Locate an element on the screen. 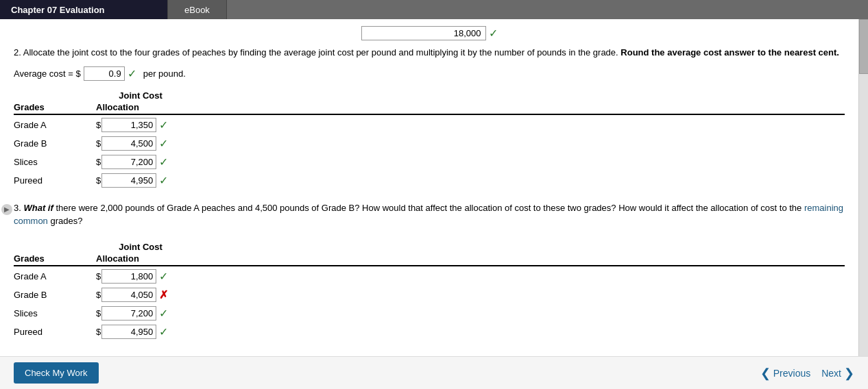 Image resolution: width=868 pixels, height=389 pixels. chapter-title: Chapter 07 Evaluation is located at coordinates (58, 10).